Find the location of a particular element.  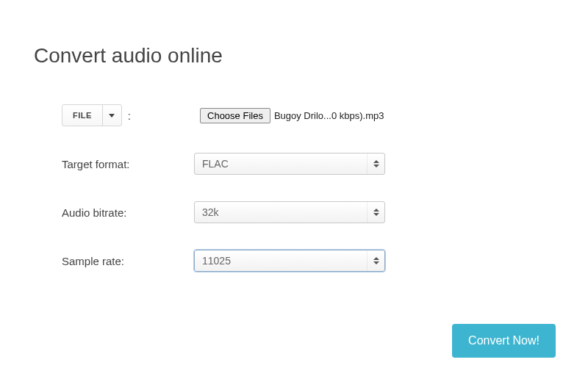

target-format-select: FLAC is located at coordinates (290, 164).